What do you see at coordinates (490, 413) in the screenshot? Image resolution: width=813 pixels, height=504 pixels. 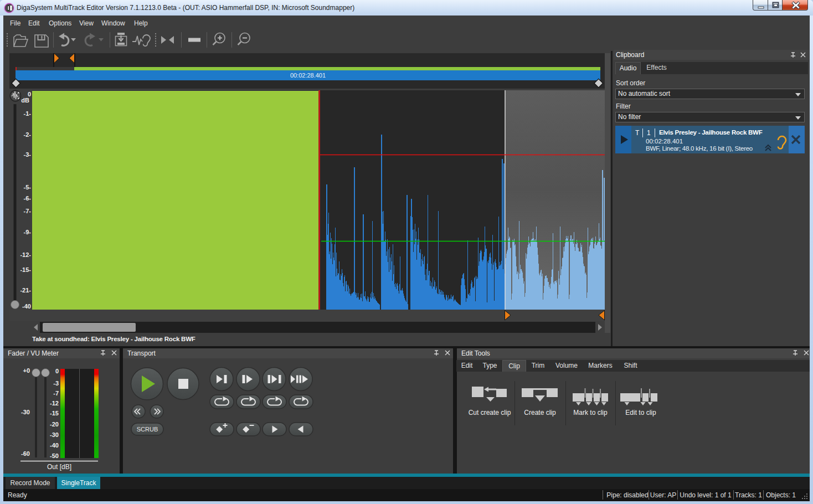 I see `svg-text: Cut create clip` at bounding box center [490, 413].